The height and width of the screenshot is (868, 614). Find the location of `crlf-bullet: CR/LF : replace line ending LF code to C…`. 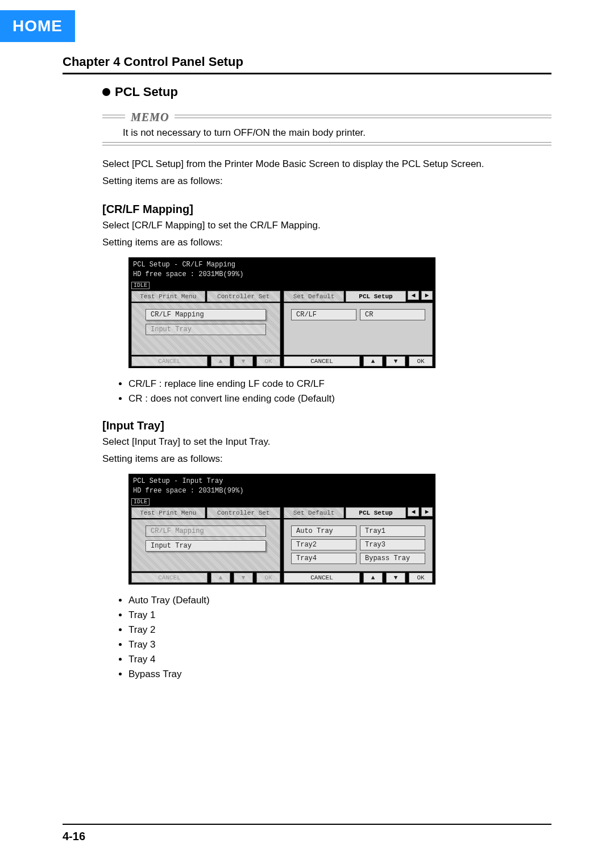

crlf-bullet: CR/LF : replace line ending LF code to C… is located at coordinates (340, 384).